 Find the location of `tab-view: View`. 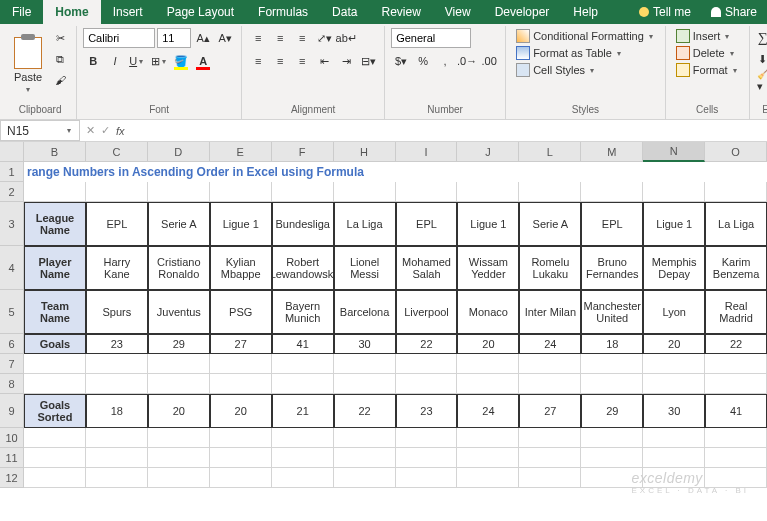

tab-view: View is located at coordinates (458, 12).